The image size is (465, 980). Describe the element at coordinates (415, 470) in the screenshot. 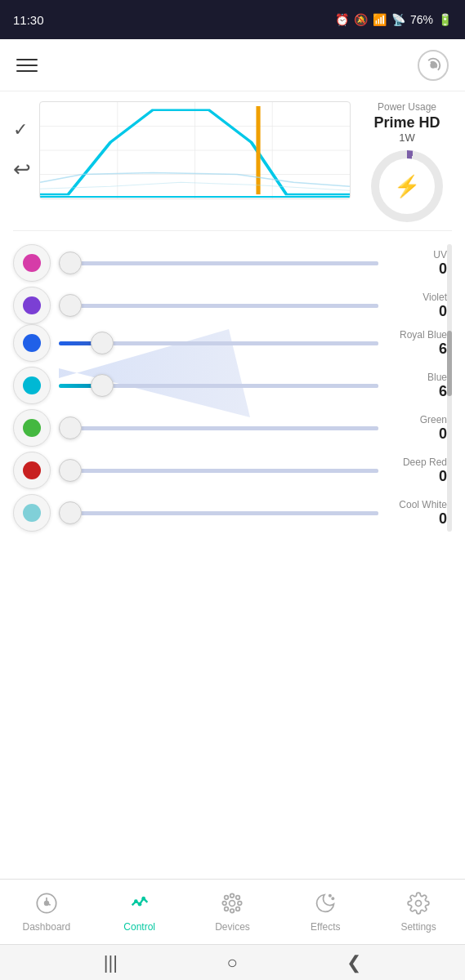

I see `deepred-value-section: Deep Red 0` at that location.